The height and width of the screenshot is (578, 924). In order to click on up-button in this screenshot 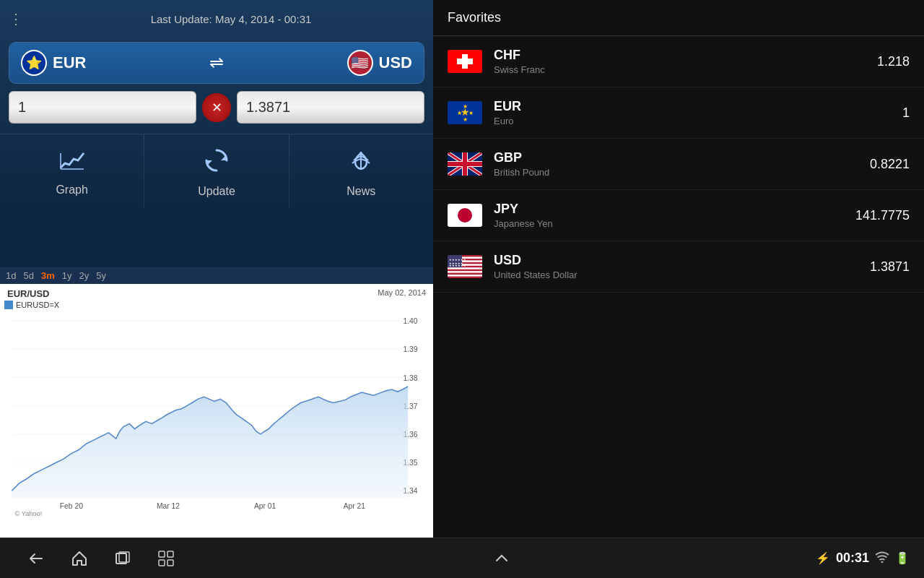, I will do `click(502, 558)`.